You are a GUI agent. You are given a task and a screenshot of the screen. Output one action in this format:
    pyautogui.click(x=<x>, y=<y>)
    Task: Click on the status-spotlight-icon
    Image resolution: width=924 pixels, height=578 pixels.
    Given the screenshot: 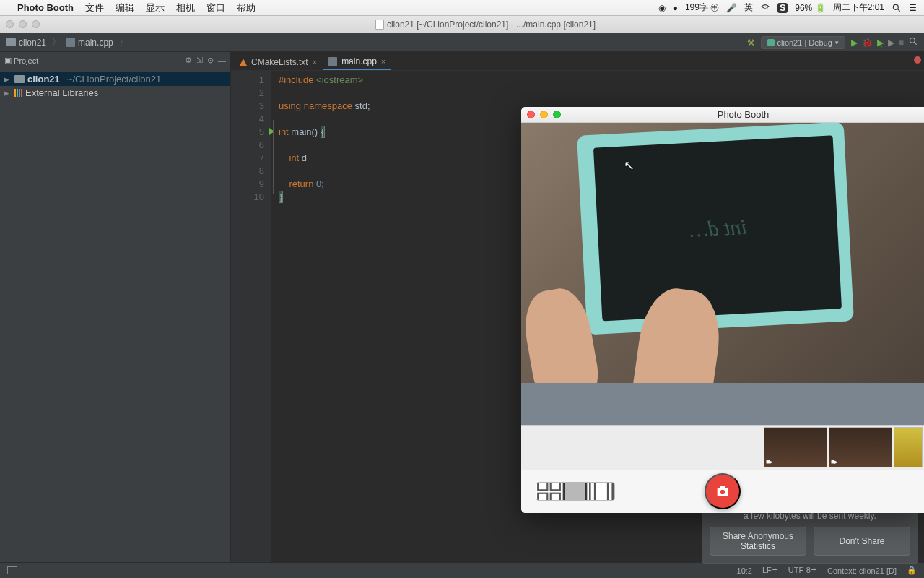 What is the action you would take?
    pyautogui.click(x=897, y=8)
    